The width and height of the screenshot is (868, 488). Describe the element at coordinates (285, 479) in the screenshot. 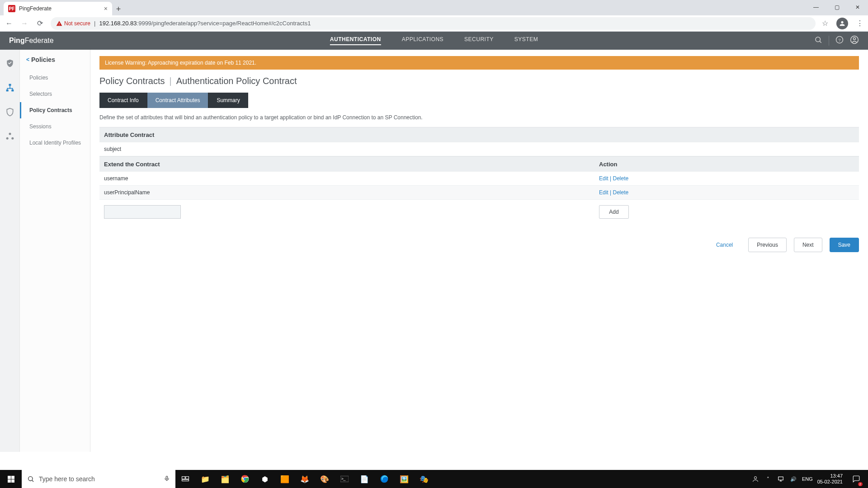

I see `app-icon-3: 🟧` at that location.